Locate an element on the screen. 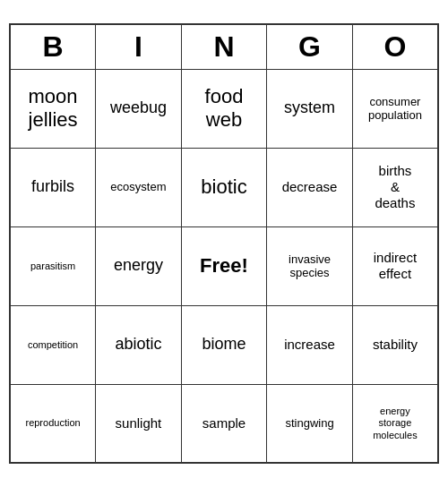  cell-text: invasive is located at coordinates (310, 260).